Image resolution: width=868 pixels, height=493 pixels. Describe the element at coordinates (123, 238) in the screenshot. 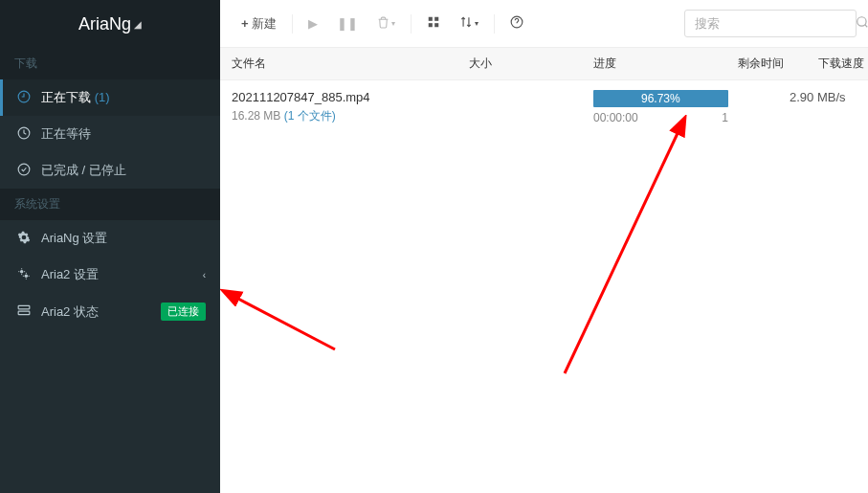

I see `sidebar-item-label: AriaNg 设置` at that location.